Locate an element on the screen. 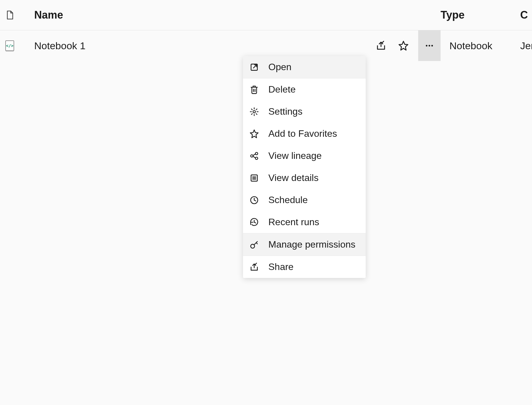 This screenshot has width=532, height=405. lineage-icon is located at coordinates (254, 156).